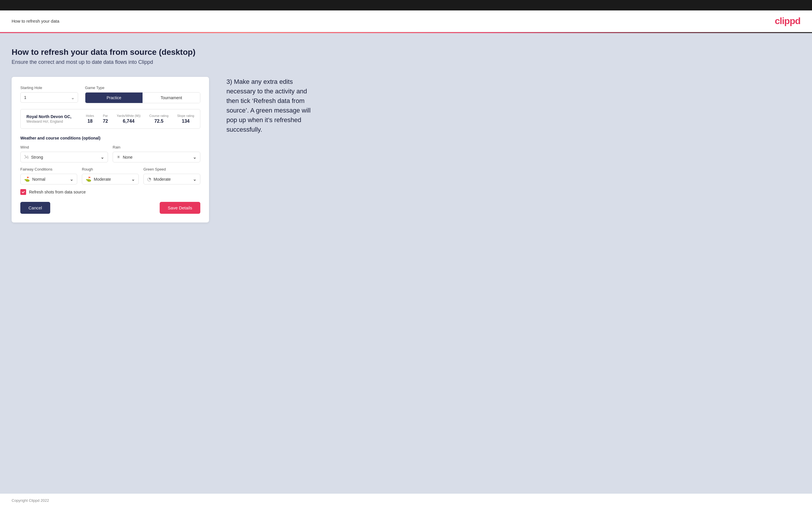  I want to click on rain-group: Rain ☀ None ⌄, so click(156, 154).